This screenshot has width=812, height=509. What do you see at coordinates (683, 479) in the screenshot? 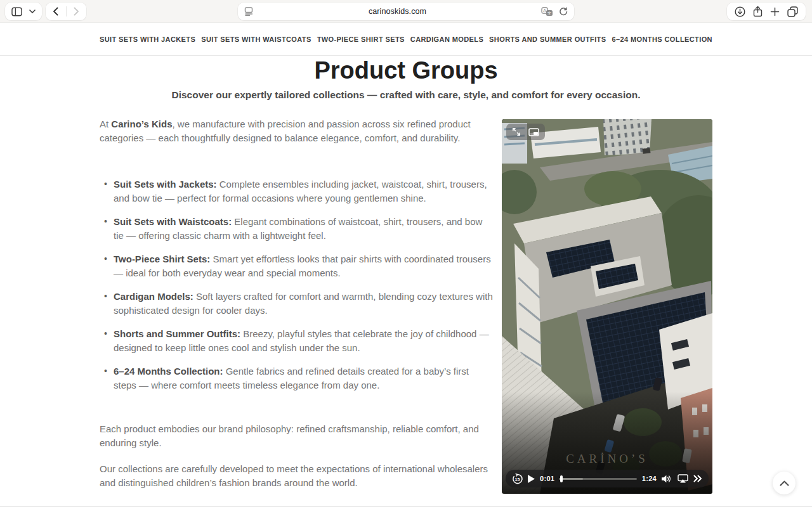
I see `airplay-icon` at bounding box center [683, 479].